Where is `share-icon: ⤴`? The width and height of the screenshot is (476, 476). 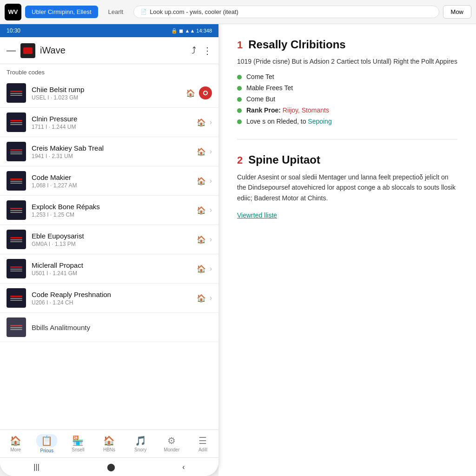 share-icon: ⤴ is located at coordinates (194, 50).